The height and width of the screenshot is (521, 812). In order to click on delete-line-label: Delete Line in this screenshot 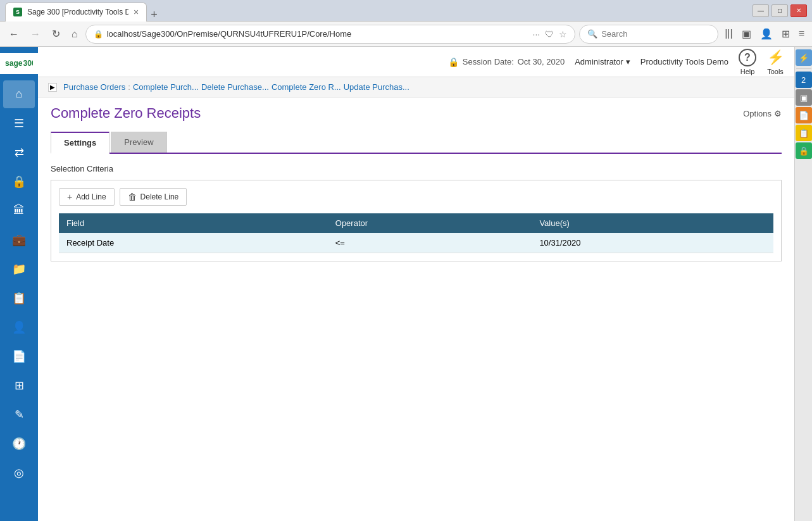, I will do `click(159, 197)`.